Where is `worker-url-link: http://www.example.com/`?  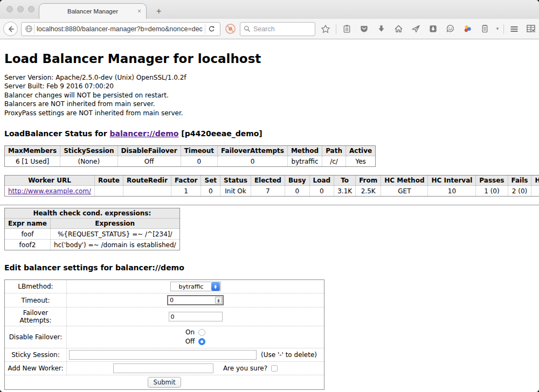
worker-url-link: http://www.example.com/ is located at coordinates (50, 191).